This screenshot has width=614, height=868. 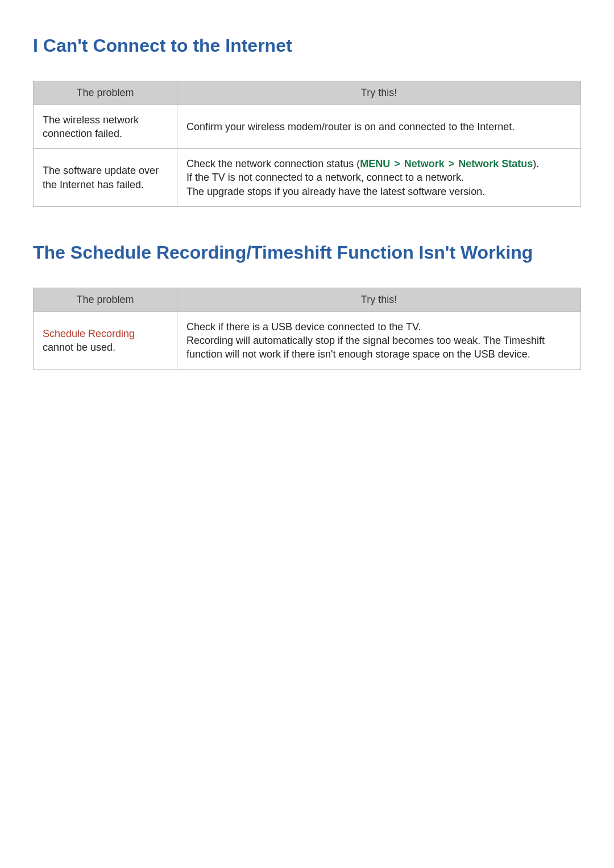 What do you see at coordinates (307, 329) in the screenshot?
I see `section2-table: The problem Try this! Schedule Recording…` at bounding box center [307, 329].